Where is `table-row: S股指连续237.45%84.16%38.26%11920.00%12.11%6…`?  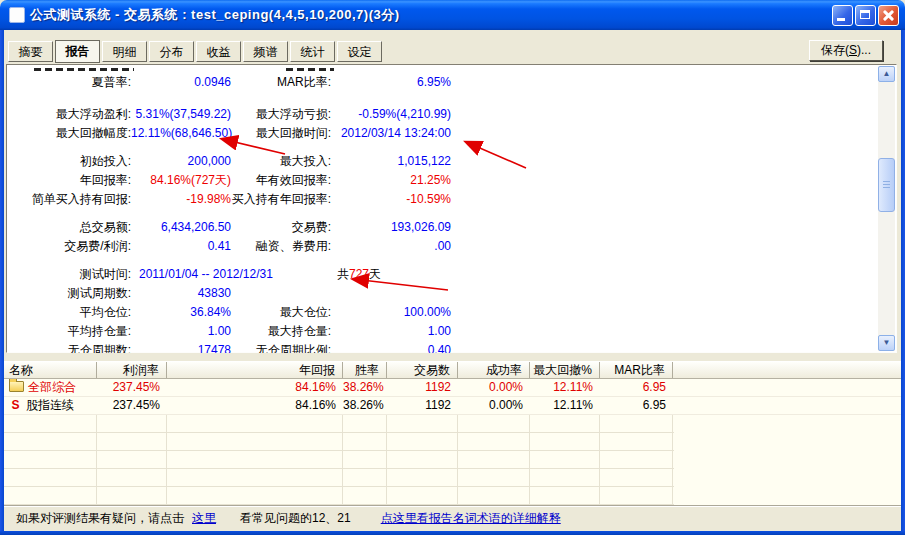 table-row: S股指连续237.45%84.16%38.26%11920.00%12.11%6… is located at coordinates (452, 406).